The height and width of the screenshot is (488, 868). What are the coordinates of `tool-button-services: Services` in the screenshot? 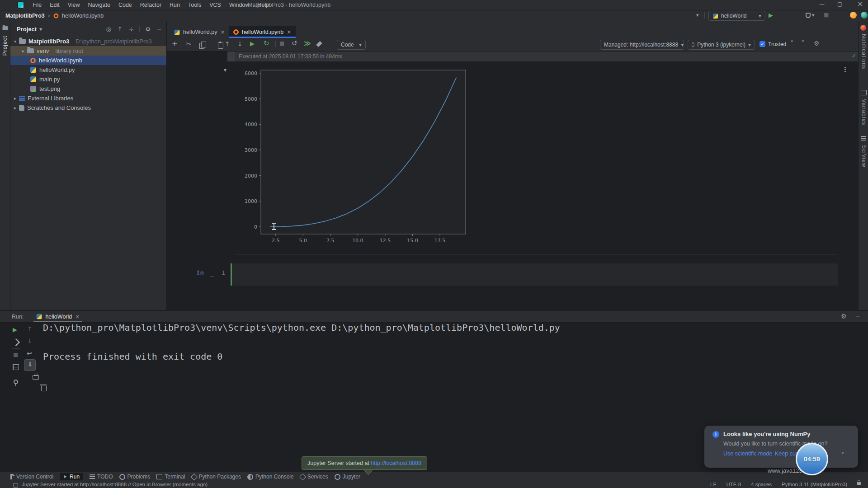 It's located at (314, 477).